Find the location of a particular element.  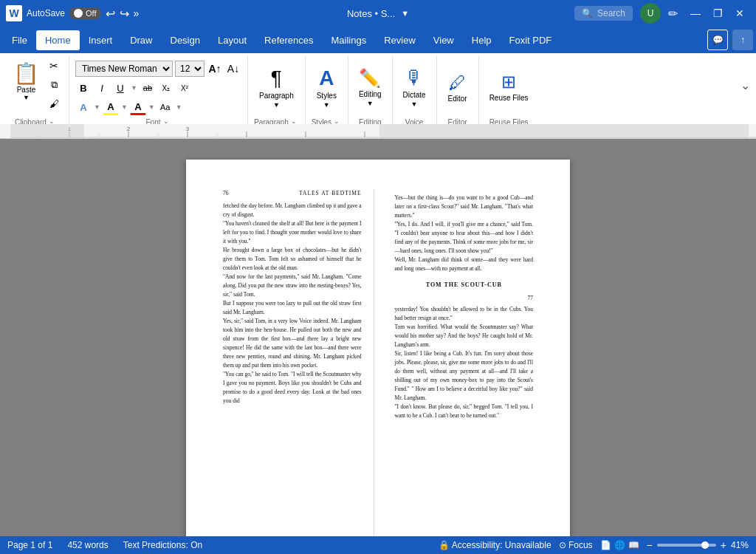

title-dropdown-icon: ▼ is located at coordinates (405, 13).